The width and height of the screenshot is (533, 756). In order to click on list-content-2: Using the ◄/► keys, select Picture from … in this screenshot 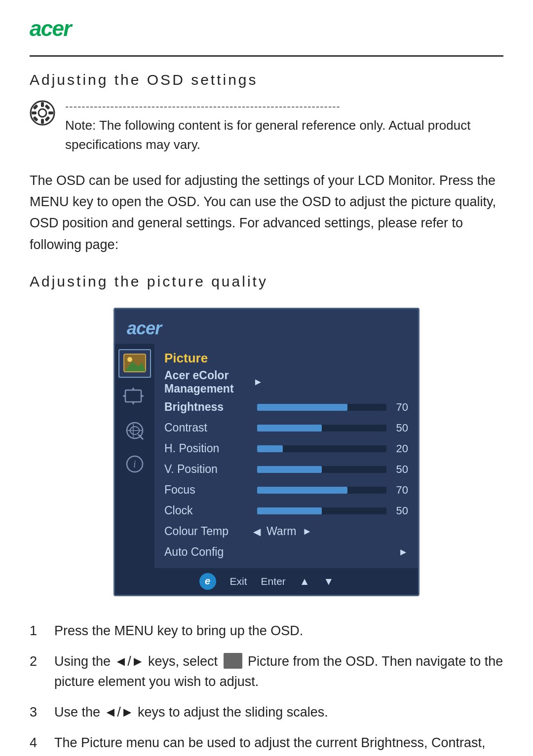, I will do `click(279, 672)`.